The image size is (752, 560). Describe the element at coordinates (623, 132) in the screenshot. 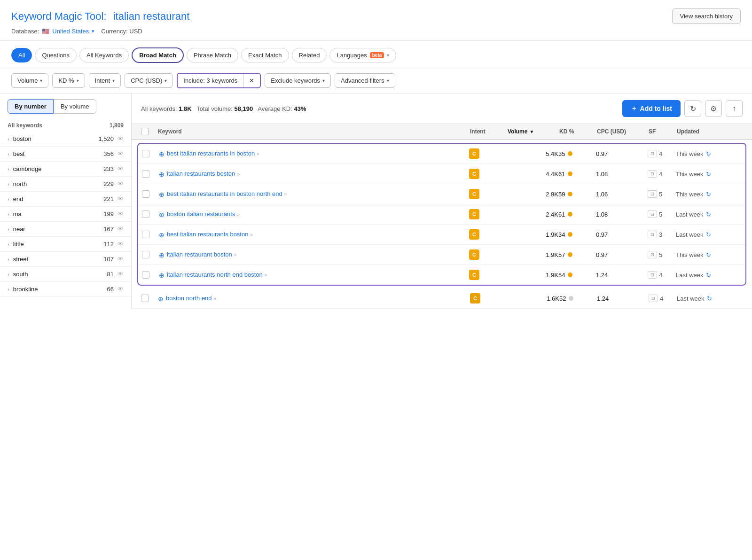

I see `cpc-col-header: CPC (USD)` at that location.